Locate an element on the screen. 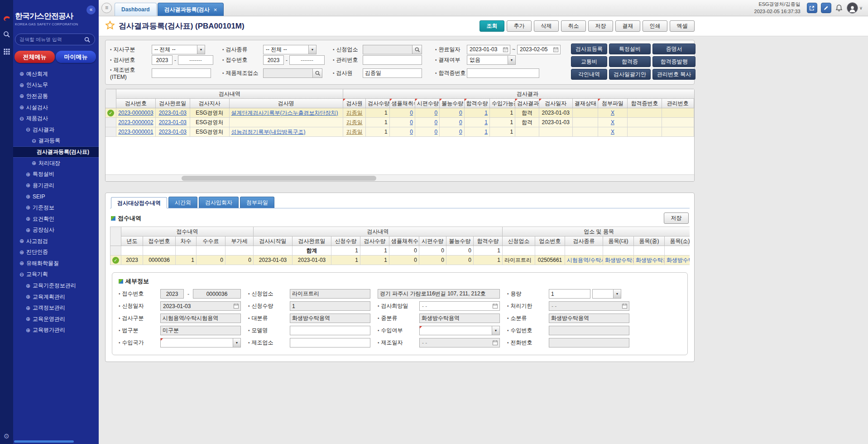 The height and width of the screenshot is (444, 868). sidebar-item: ⊕교육계획관리 is located at coordinates (56, 297).